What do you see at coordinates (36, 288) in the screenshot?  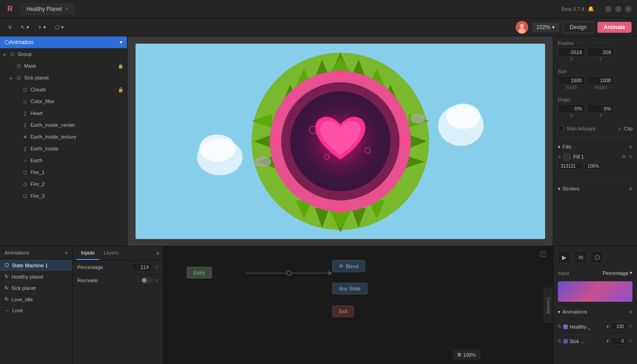 I see `anim-sick-planet: ↻ Sick planet` at bounding box center [36, 288].